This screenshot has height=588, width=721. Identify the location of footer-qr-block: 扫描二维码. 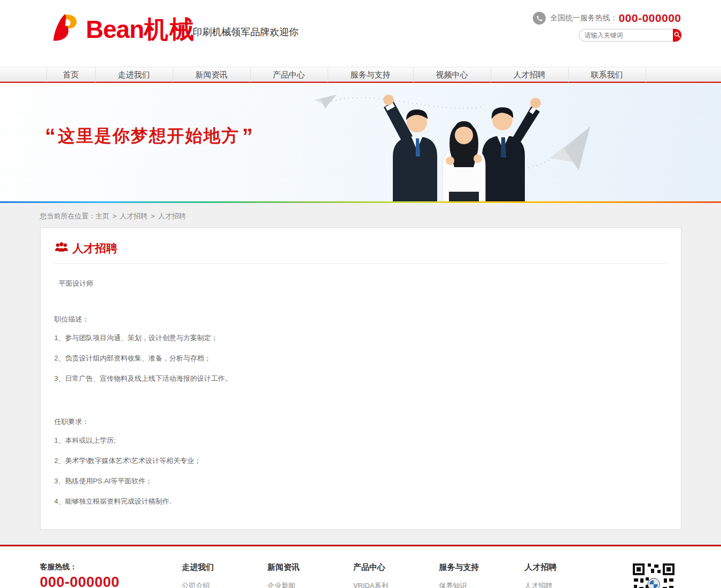
(654, 575).